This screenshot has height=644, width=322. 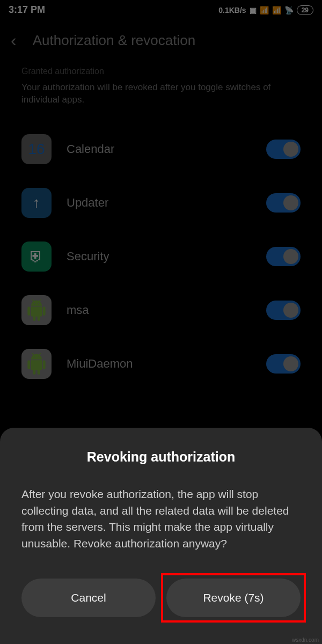 What do you see at coordinates (283, 364) in the screenshot?
I see `toggle-miuidaemon` at bounding box center [283, 364].